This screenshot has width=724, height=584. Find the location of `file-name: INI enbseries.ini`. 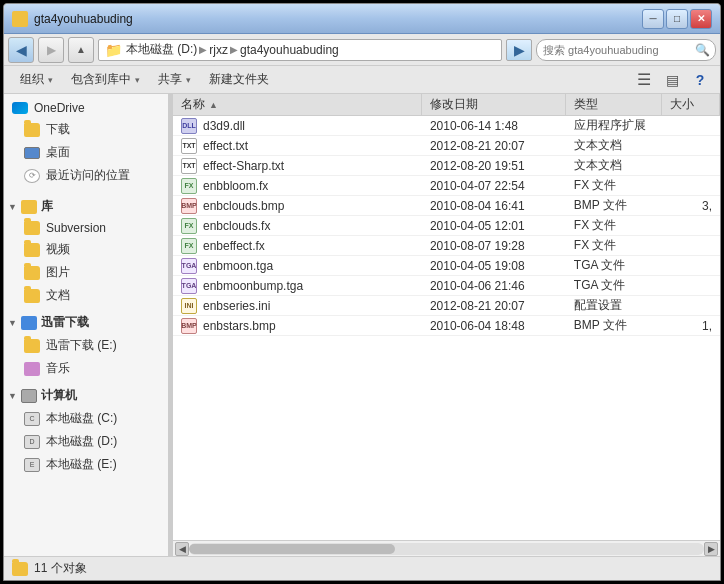

file-name: INI enbseries.ini is located at coordinates (298, 306).